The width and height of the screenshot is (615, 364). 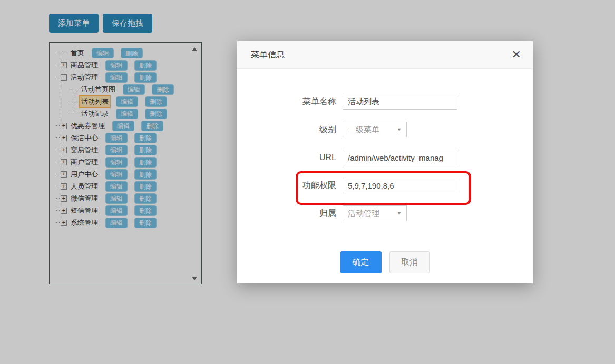 I want to click on parent-select: 活动管理 ▼, so click(x=375, y=213).